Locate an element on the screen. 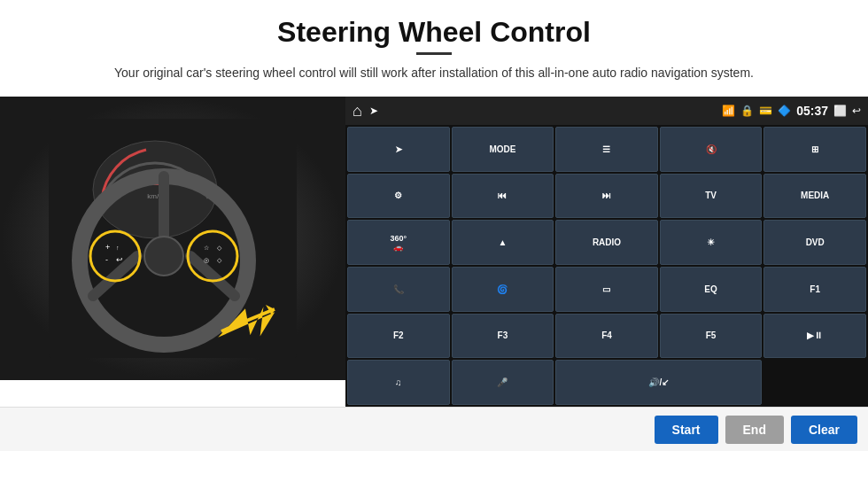 The width and height of the screenshot is (868, 482). btn-screen: ▭ is located at coordinates (607, 289).